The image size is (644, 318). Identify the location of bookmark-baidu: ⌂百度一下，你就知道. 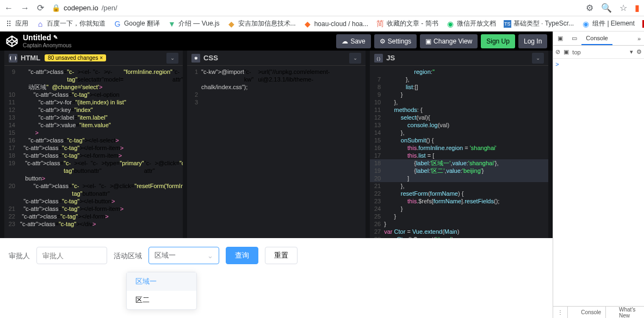
(71, 24).